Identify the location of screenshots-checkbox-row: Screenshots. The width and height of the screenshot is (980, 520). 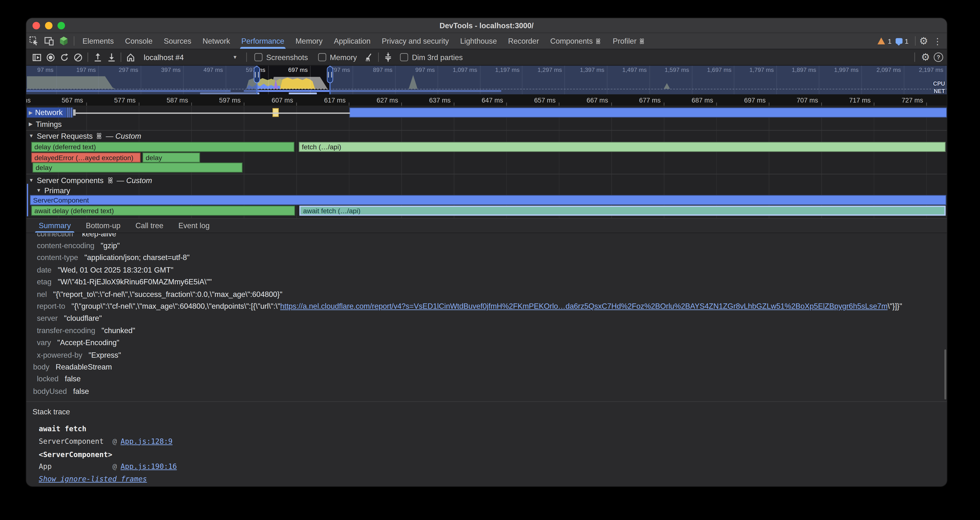
(281, 57).